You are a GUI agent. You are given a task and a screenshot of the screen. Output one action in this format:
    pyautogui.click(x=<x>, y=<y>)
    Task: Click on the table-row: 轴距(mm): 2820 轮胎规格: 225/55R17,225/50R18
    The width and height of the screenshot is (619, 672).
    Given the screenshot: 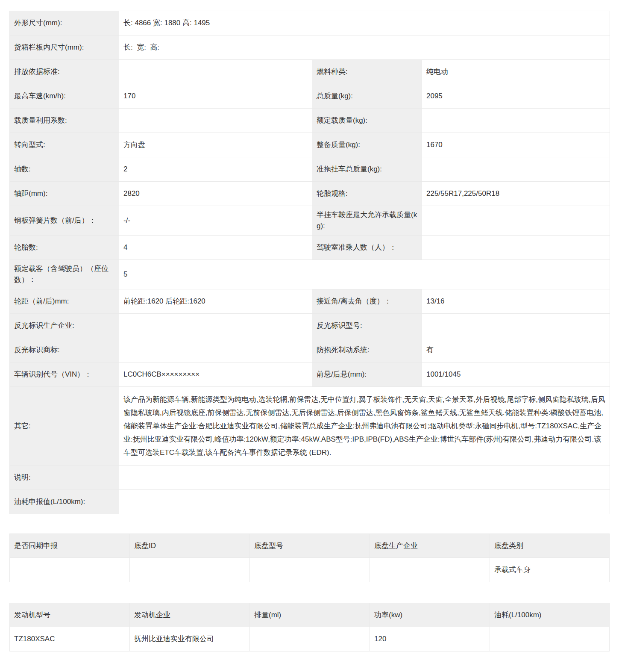 What is the action you would take?
    pyautogui.click(x=310, y=194)
    